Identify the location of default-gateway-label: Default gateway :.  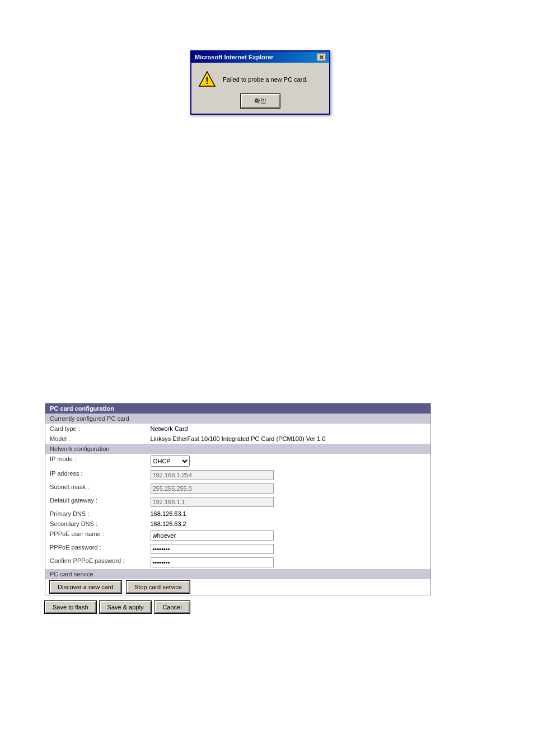
(96, 502).